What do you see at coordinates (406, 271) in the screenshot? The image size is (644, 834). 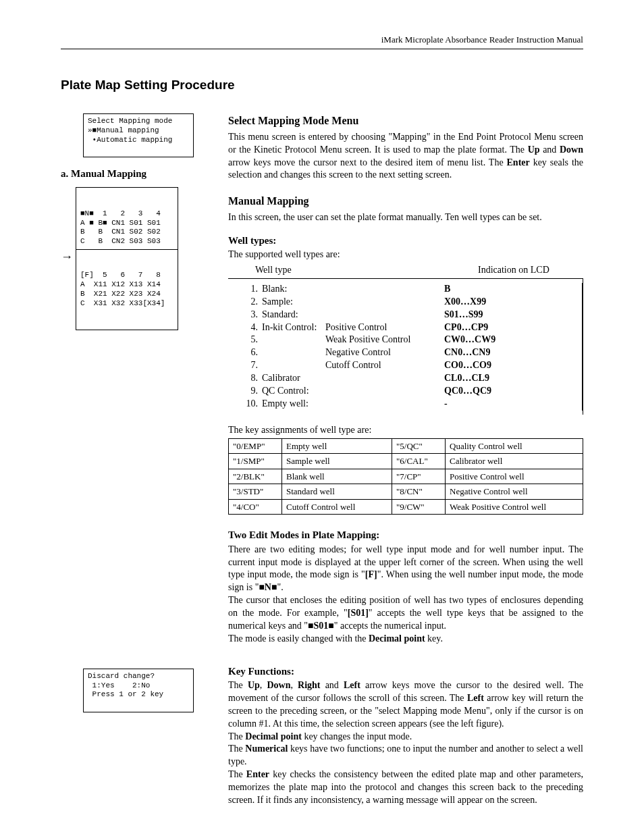 I see `well-types-header-row: Well type Indication on LCD` at bounding box center [406, 271].